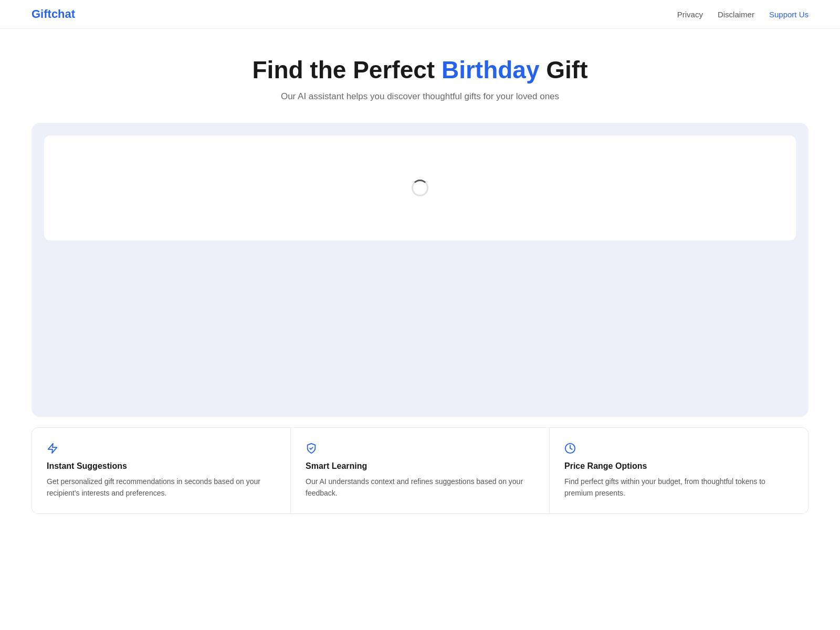 This screenshot has height=630, width=840. I want to click on site-header: Giftchat Privacy Disclaimer Support Us, so click(420, 15).